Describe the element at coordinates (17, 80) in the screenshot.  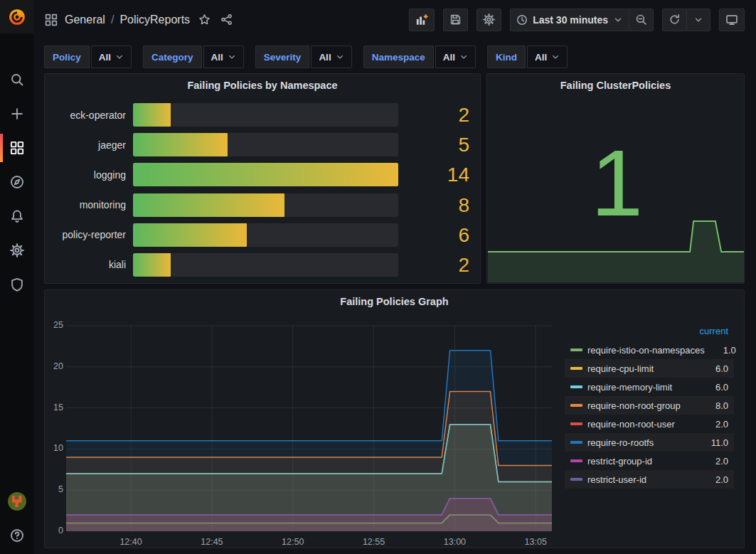
I see `search-icon` at that location.